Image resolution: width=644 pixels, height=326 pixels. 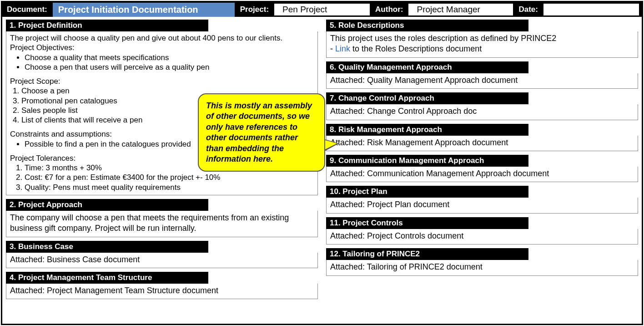 I want to click on author-label: Author:, so click(x=389, y=10).